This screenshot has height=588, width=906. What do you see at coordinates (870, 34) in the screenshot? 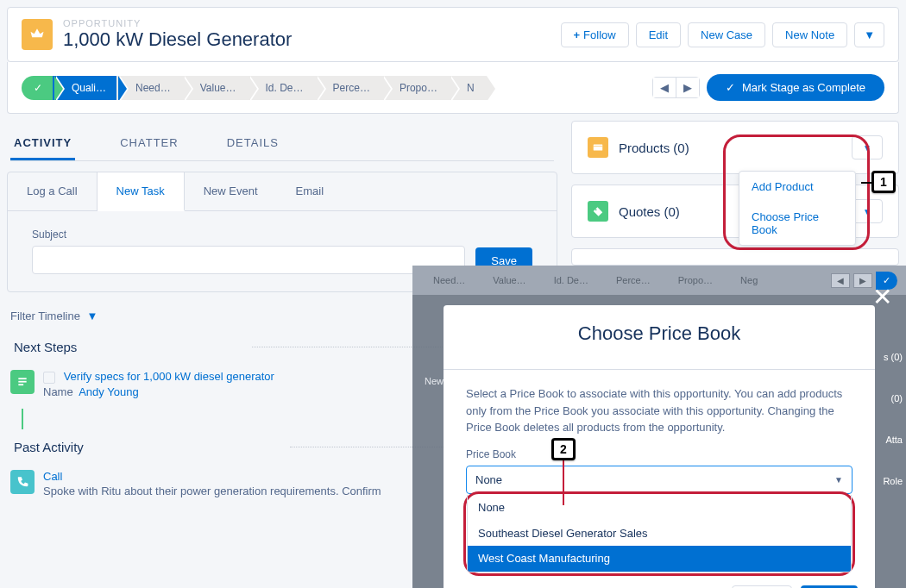
I see `more-actions-button: ▼` at bounding box center [870, 34].